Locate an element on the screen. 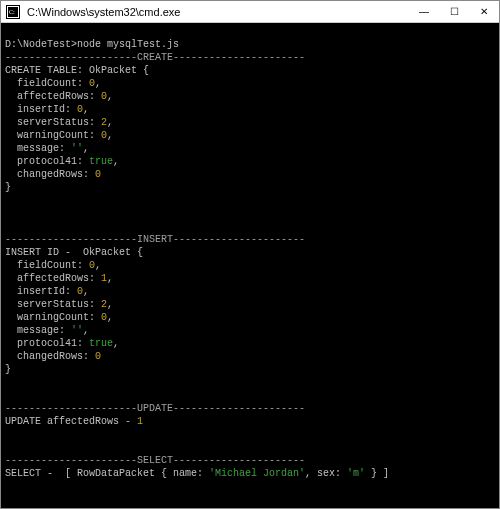 Image resolution: width=500 pixels, height=509 pixels. section-create: ----------------------CREATE------------… is located at coordinates (155, 58).